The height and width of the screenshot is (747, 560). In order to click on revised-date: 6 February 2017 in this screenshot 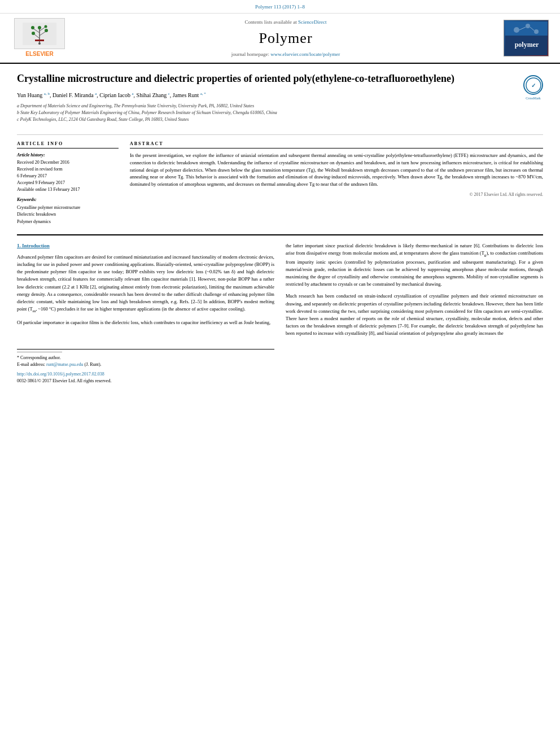, I will do `click(68, 176)`.